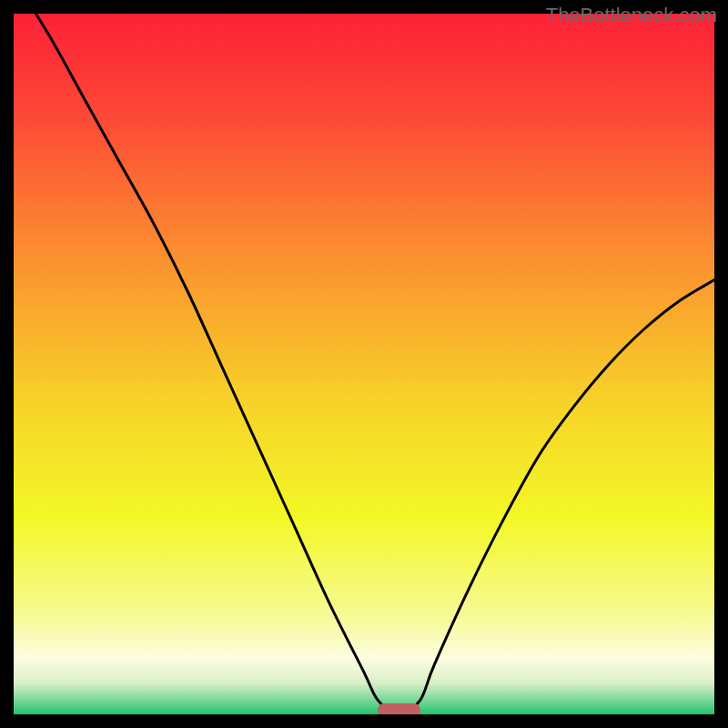 The width and height of the screenshot is (728, 728). I want to click on attribution-text: TheBottleneck.com, so click(632, 15).